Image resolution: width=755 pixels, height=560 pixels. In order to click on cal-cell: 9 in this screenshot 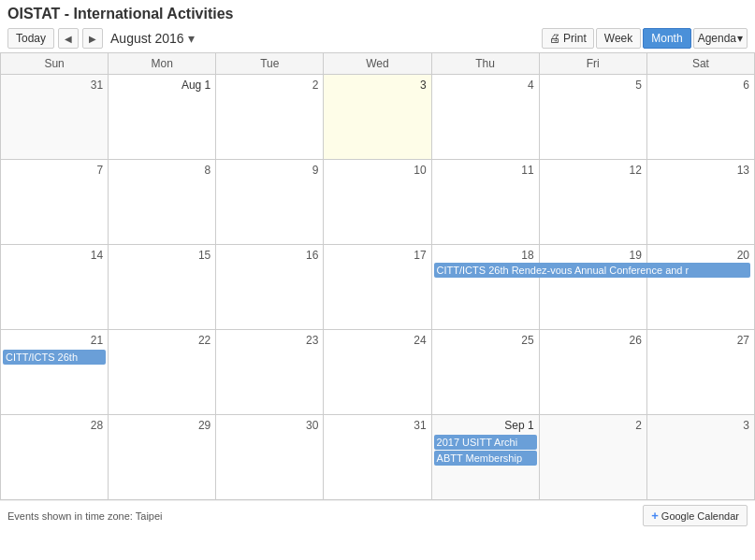, I will do `click(269, 202)`.